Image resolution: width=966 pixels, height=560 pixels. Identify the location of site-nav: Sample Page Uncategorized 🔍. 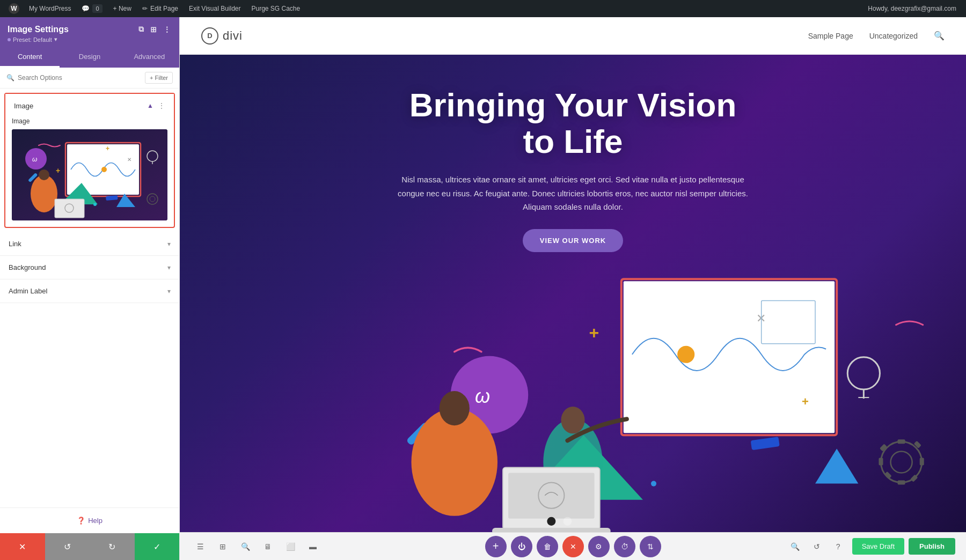
(876, 35).